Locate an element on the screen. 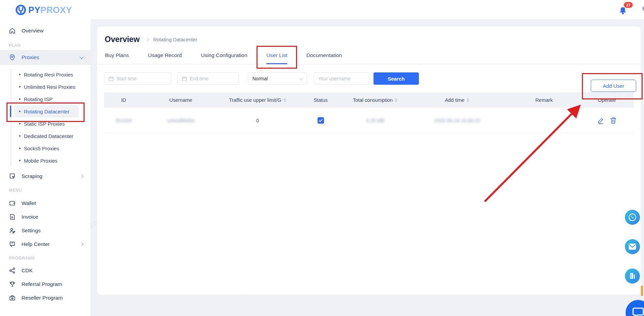 The image size is (644, 316). sidebar-item-label: Rotating Datacenter is located at coordinates (46, 111).